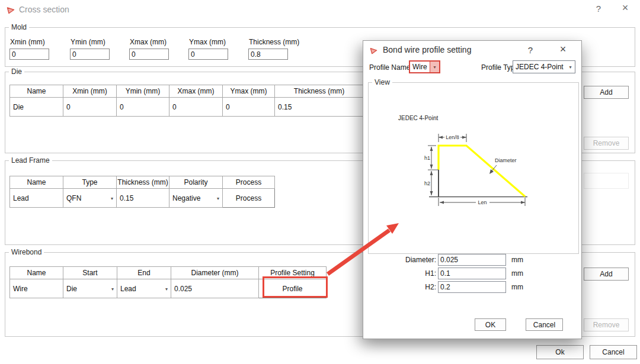 This screenshot has width=640, height=364. What do you see at coordinates (209, 54) in the screenshot?
I see `mold-ymax-input` at bounding box center [209, 54].